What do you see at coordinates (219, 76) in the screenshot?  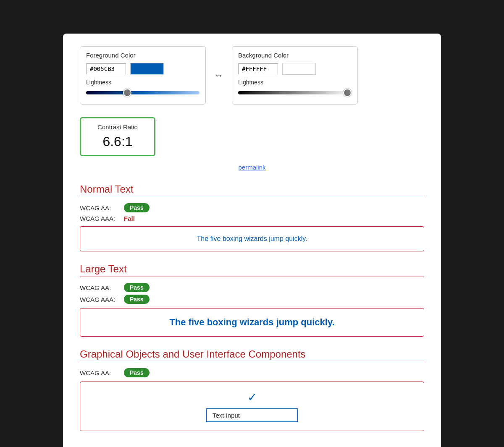 I see `swap-button: ↔` at bounding box center [219, 76].